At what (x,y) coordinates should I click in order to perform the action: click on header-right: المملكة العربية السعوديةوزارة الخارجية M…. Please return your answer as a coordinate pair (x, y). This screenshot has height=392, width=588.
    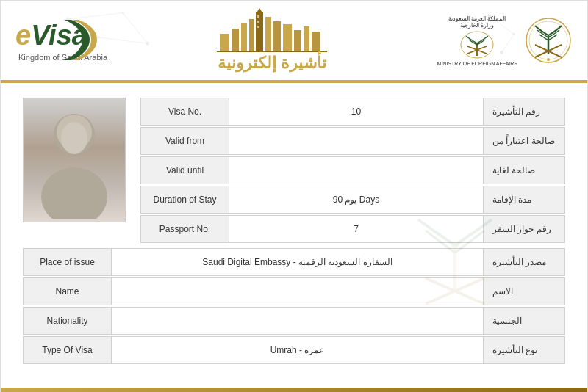
    Looking at the image, I should click on (505, 41).